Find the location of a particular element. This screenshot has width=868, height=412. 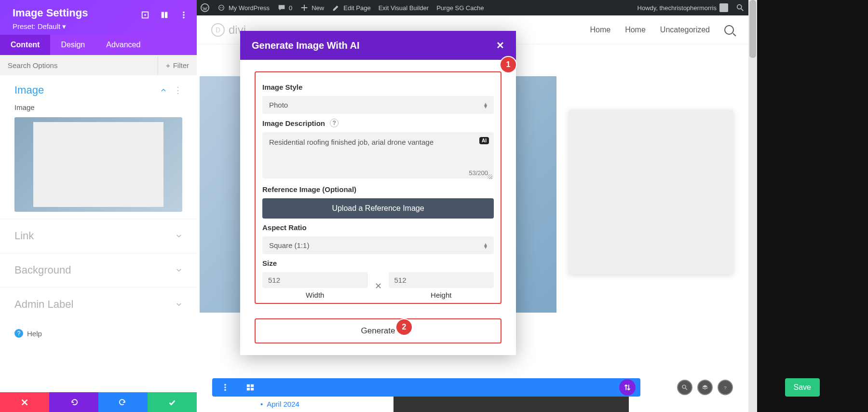

tab-content: Content is located at coordinates (25, 45).